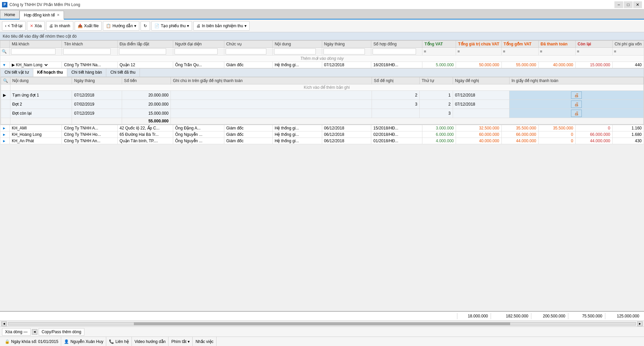 The height and width of the screenshot is (346, 644). Describe the element at coordinates (33, 51) in the screenshot. I see `filter-ma-khach-input` at that location.